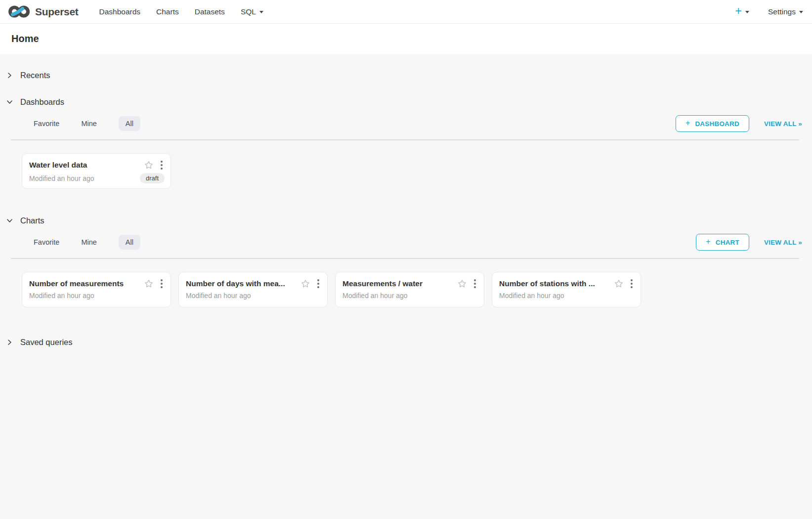 The image size is (812, 519). What do you see at coordinates (406, 12) in the screenshot?
I see `top-navbar: Superset Dashboards Charts Datasets SQL …` at bounding box center [406, 12].